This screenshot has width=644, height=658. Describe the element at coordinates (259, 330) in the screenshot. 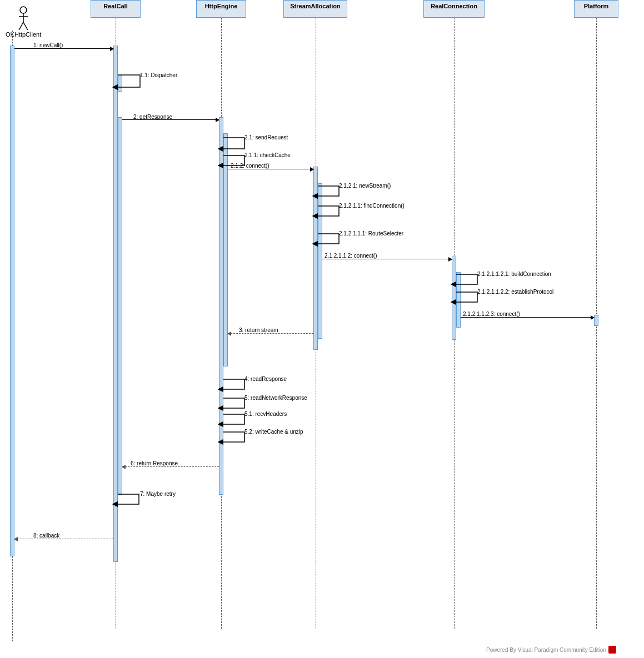

I see `label-returnstream: 3: return stream` at that location.